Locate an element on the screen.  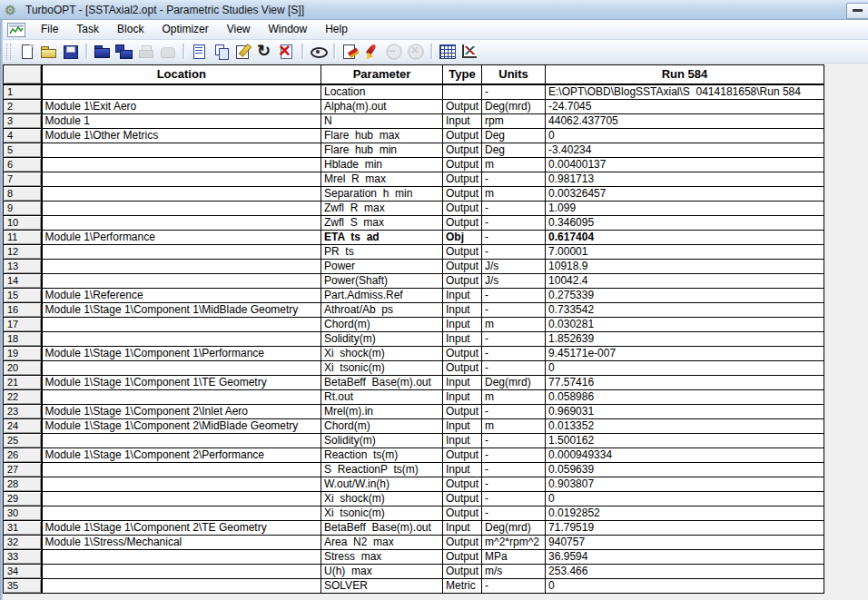
row-number-header: 24 is located at coordinates (23, 427).